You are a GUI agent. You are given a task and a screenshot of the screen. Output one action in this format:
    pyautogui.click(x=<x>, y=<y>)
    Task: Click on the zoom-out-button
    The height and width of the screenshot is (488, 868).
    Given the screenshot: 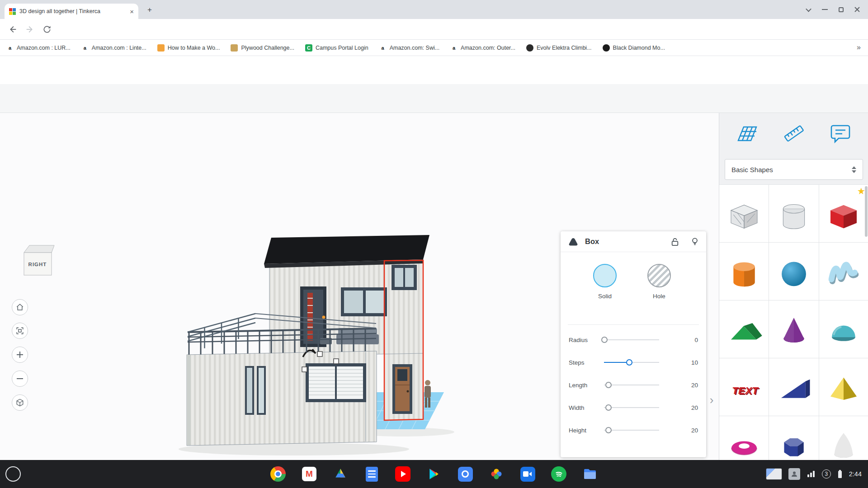 What is the action you would take?
    pyautogui.click(x=20, y=379)
    